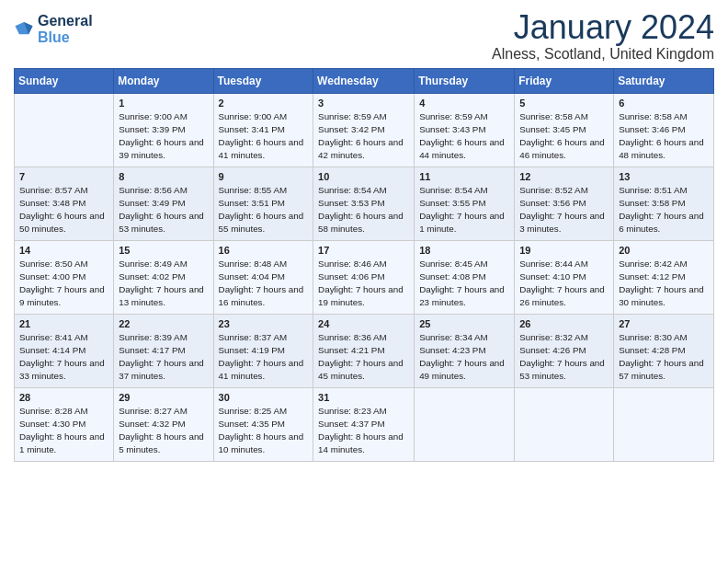 The width and height of the screenshot is (728, 563). Describe the element at coordinates (664, 324) in the screenshot. I see `day-number: 27` at that location.